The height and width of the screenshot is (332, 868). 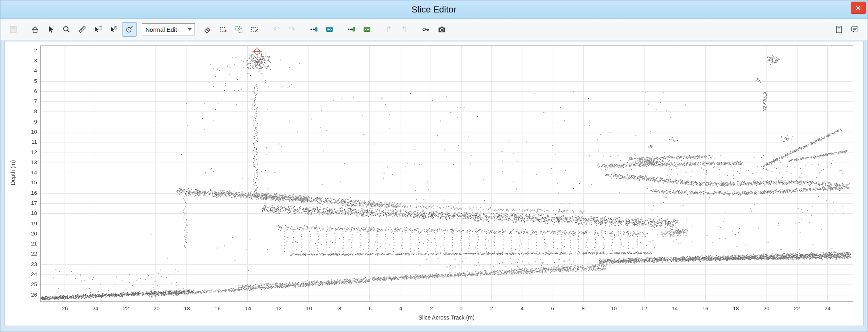 I want to click on pointer-icon, so click(x=51, y=29).